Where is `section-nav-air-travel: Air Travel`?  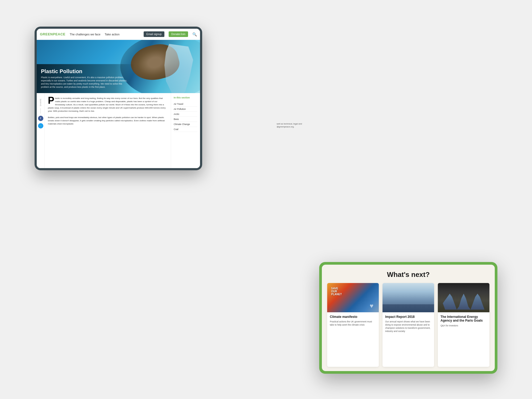
section-nav-air-travel: Air Travel is located at coordinates (186, 104).